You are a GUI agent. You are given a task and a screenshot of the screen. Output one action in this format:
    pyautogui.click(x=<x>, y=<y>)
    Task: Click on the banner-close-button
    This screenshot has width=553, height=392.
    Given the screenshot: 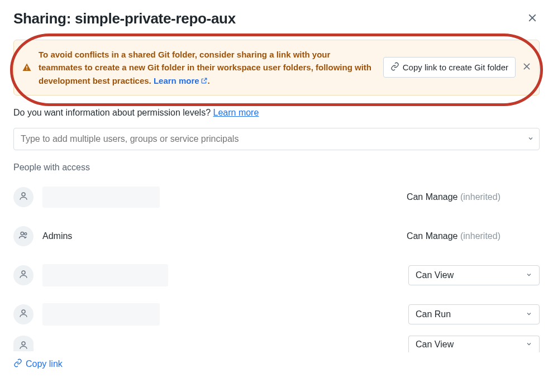 What is the action you would take?
    pyautogui.click(x=527, y=68)
    